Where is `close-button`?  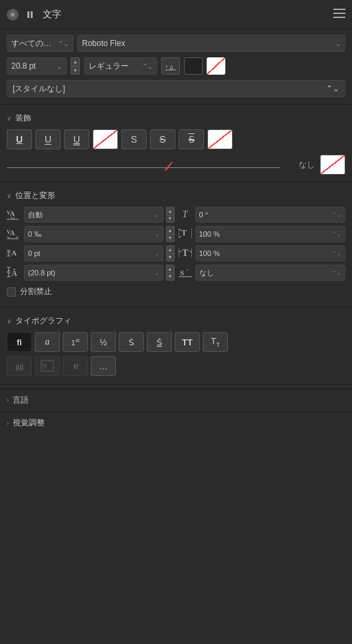
close-button is located at coordinates (13, 15).